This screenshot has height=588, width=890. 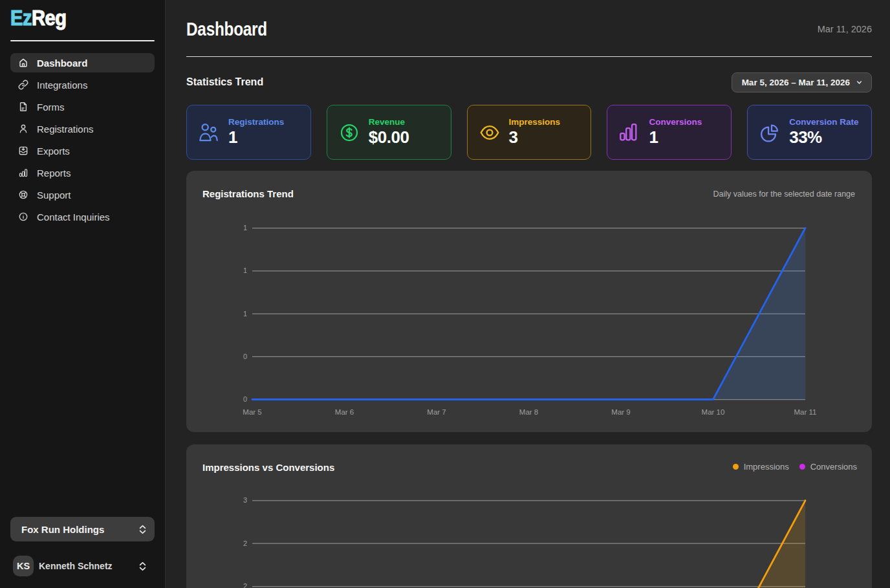 I want to click on svg-text: Mar 8, so click(x=529, y=412).